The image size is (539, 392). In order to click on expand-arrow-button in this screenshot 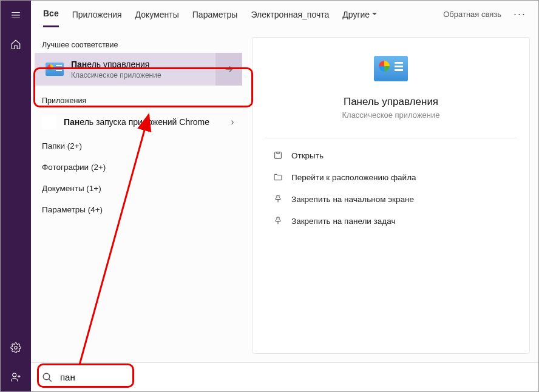, I will do `click(229, 69)`.